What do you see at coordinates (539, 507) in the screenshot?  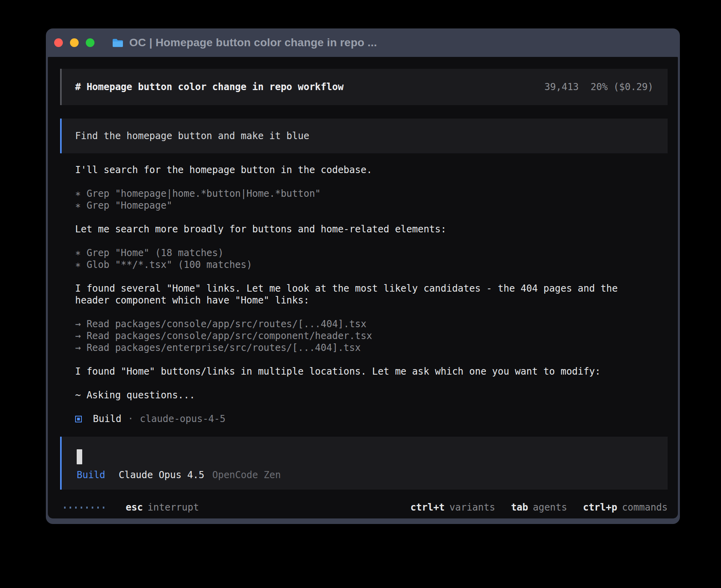 I see `status-right: ctrl+t variants tab agents ctrl+p comman…` at bounding box center [539, 507].